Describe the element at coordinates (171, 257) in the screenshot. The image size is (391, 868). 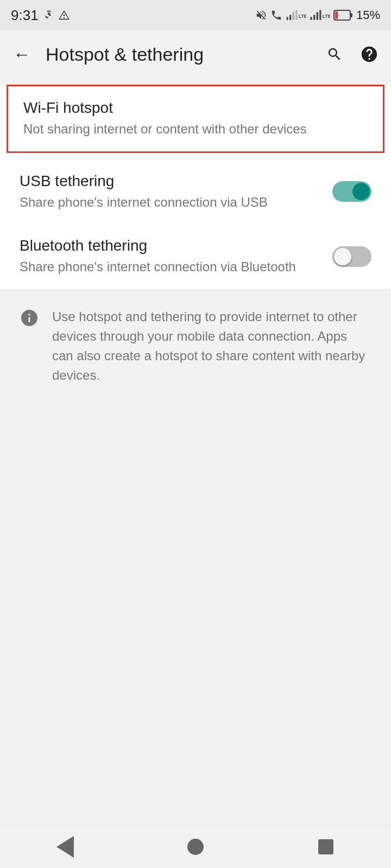
I see `bluetooth-tethering-text: Bluetooth tethering Share phone's intern…` at that location.